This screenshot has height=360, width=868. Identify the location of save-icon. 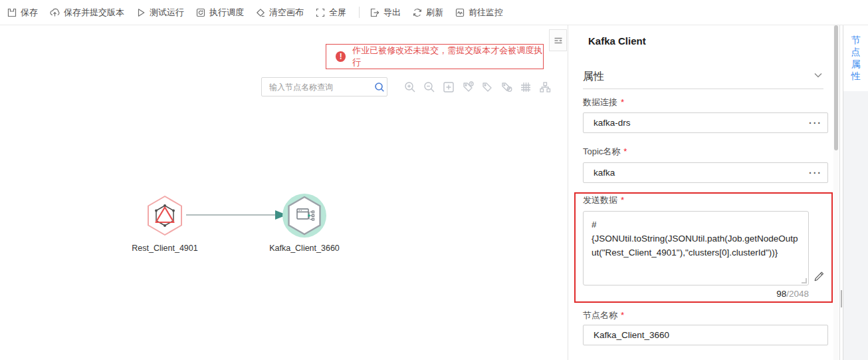
(12, 13).